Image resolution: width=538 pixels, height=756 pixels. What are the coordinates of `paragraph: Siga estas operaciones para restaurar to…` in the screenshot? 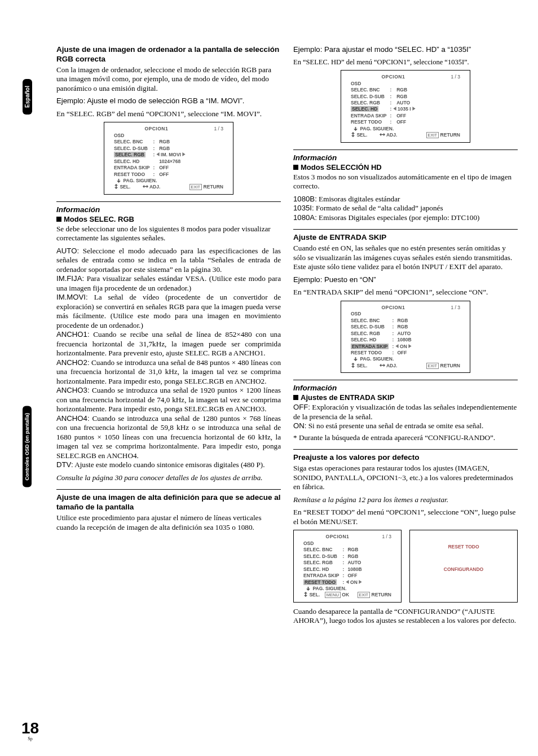 It's located at (405, 478).